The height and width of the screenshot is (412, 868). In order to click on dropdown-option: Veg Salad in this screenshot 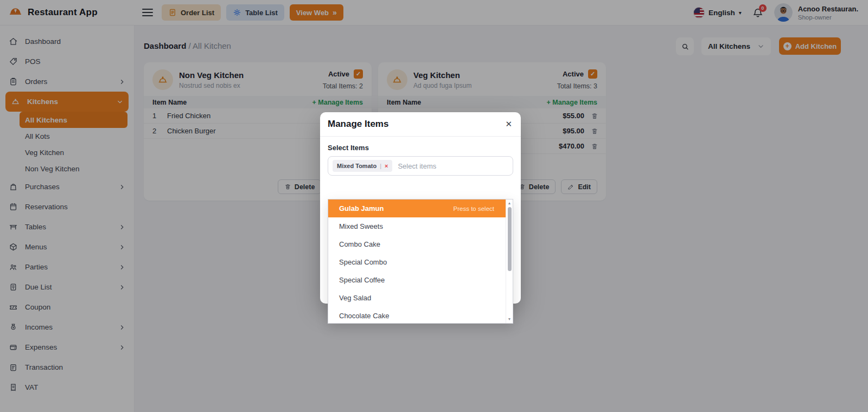, I will do `click(420, 298)`.